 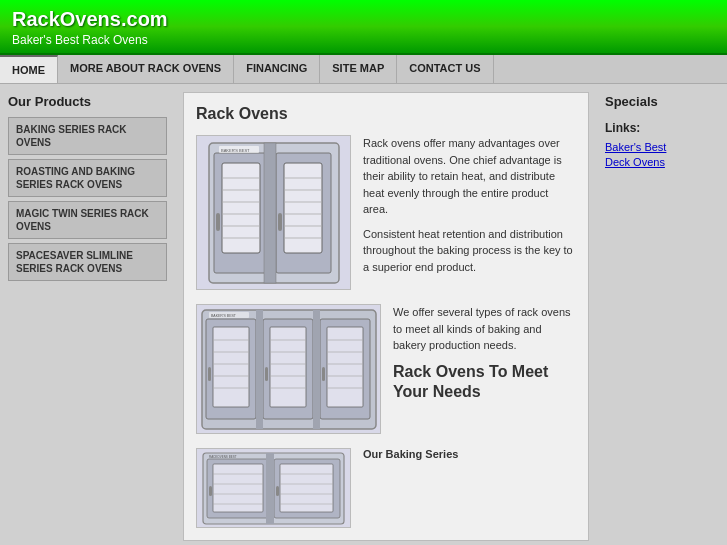 What do you see at coordinates (88, 102) in the screenshot?
I see `sidebar-title: Our Products` at bounding box center [88, 102].